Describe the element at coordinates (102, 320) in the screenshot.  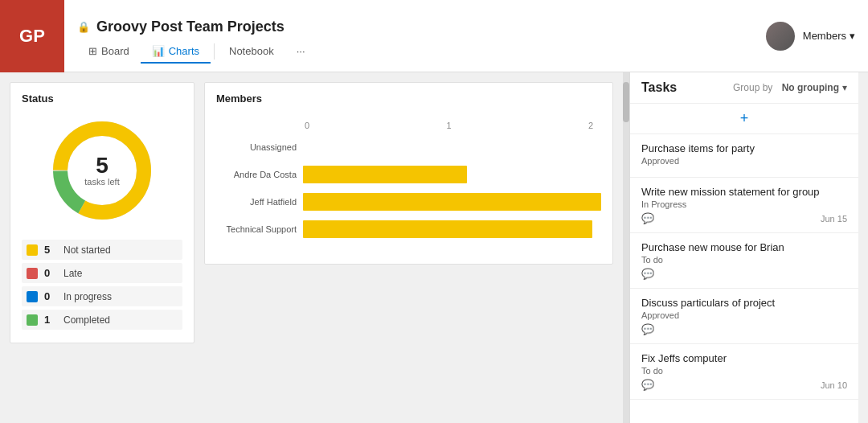
I see `legend-item-completed: 1 Completed` at that location.